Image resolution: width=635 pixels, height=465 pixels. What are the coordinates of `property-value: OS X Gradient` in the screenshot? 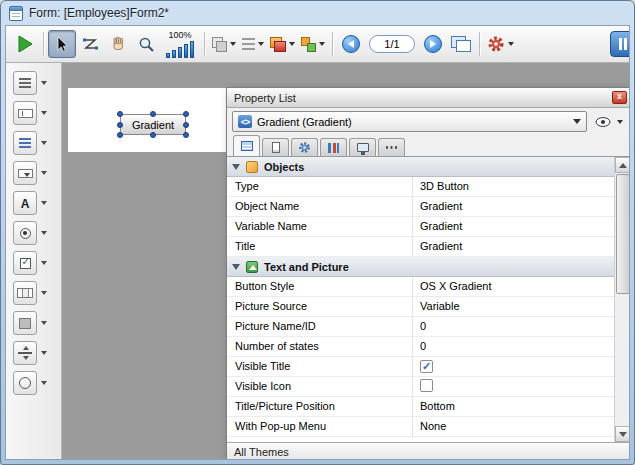 It's located at (514, 286).